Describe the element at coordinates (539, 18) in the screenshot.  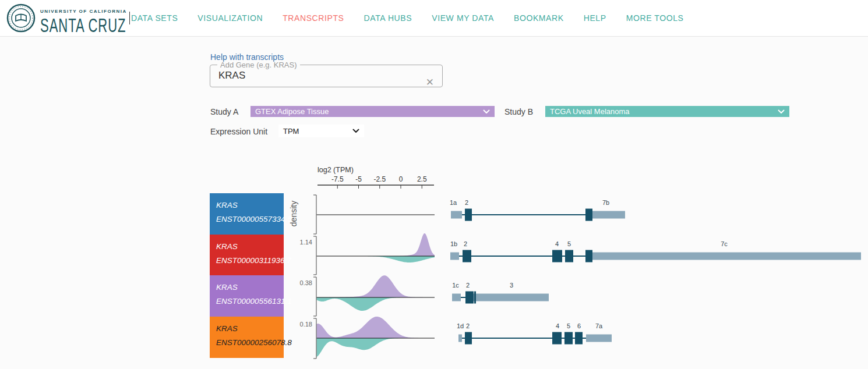
I see `nav-item-bookmark: BOOKMARK` at that location.